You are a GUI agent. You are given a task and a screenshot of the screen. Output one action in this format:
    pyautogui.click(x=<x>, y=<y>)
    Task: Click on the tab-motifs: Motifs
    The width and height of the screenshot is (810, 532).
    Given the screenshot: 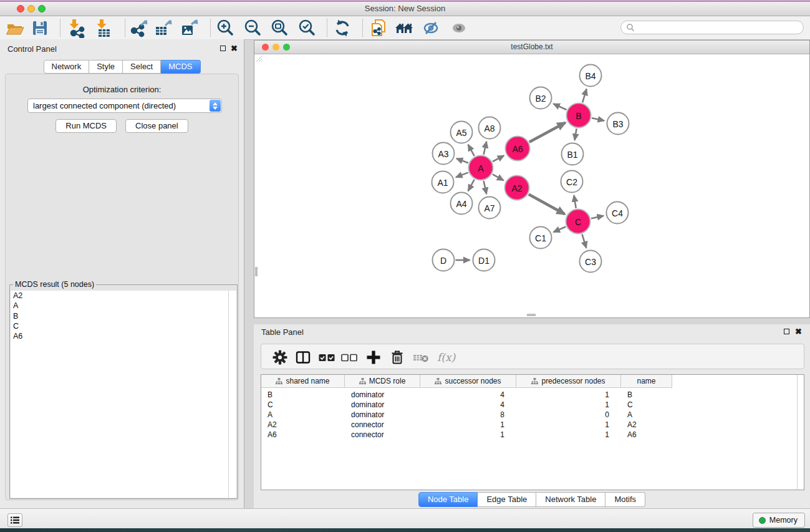 What is the action you would take?
    pyautogui.click(x=625, y=500)
    